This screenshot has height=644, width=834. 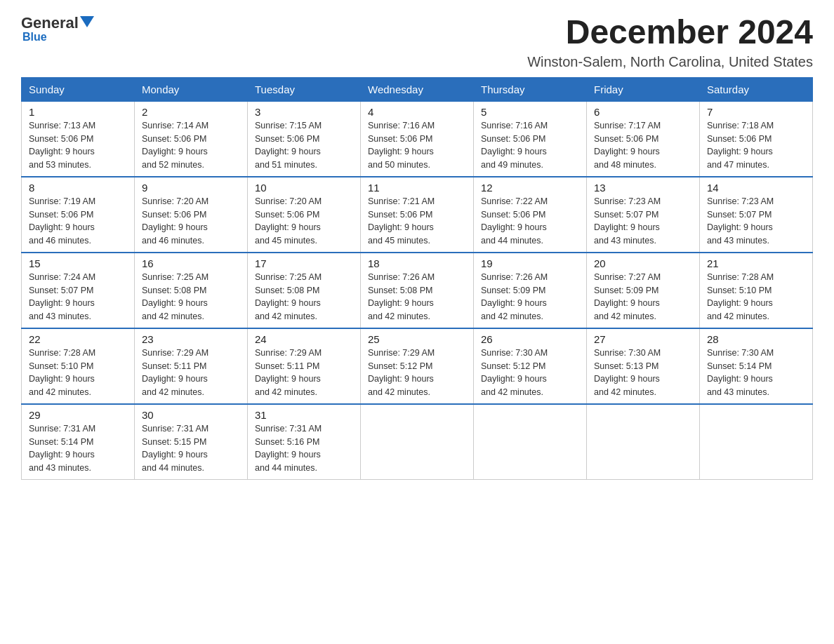 What do you see at coordinates (417, 442) in the screenshot?
I see `calendar-week-row: 29Sunrise: 7:31 AMSunset: 5:14 PMDayligh…` at bounding box center [417, 442].